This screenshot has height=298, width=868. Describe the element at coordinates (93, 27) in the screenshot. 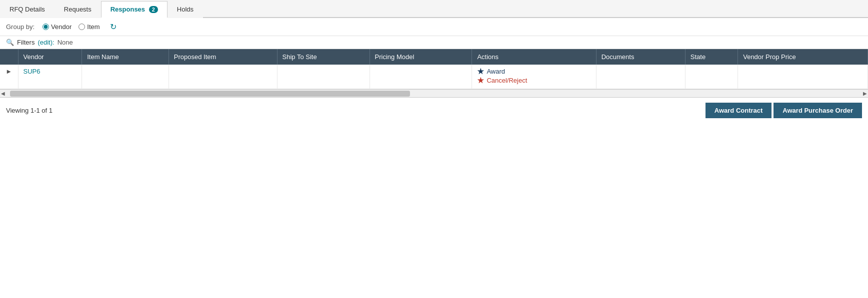

I see `groupby-item-label: Item` at that location.